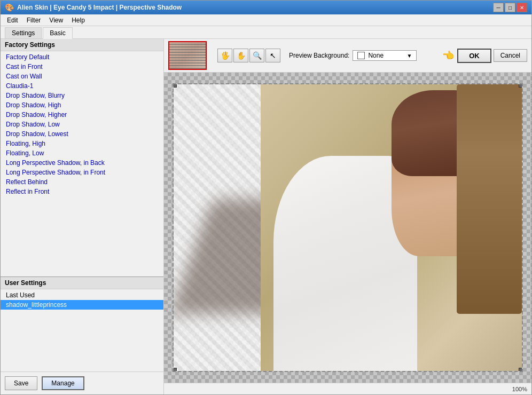 Image resolution: width=532 pixels, height=395 pixels. I want to click on tab-settings: Settings, so click(24, 33).